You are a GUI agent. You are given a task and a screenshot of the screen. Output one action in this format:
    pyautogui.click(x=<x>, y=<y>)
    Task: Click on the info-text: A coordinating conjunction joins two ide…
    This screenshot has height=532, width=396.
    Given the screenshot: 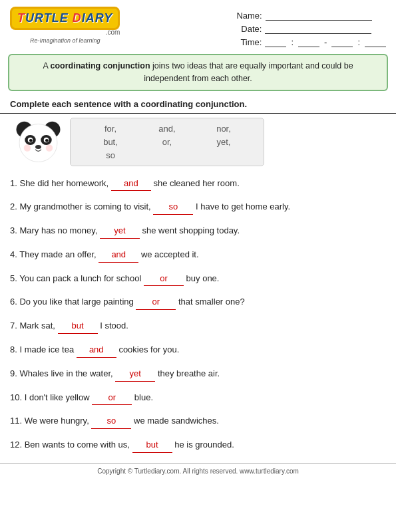 What is the action you would take?
    pyautogui.click(x=198, y=72)
    